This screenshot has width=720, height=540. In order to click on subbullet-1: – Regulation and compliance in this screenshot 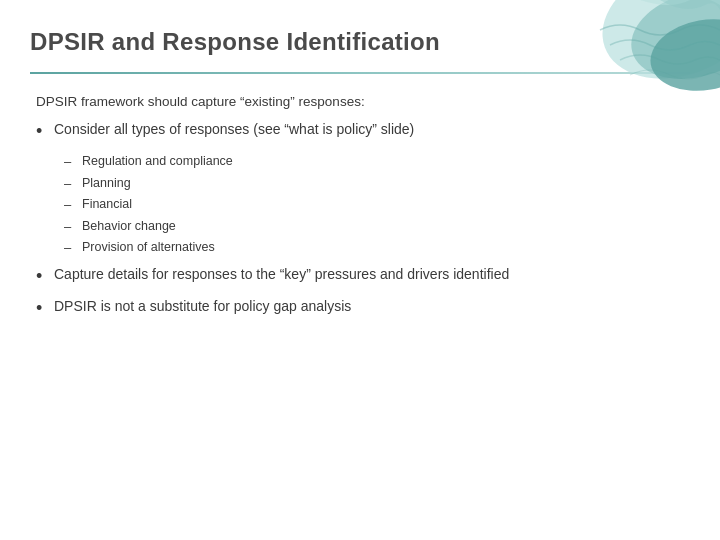, I will do `click(374, 162)`.